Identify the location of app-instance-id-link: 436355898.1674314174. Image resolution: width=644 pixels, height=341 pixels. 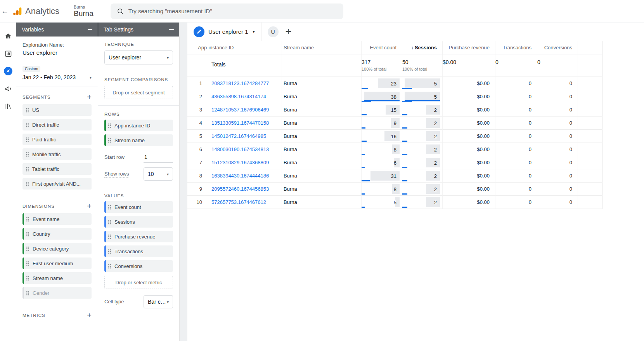
(239, 96).